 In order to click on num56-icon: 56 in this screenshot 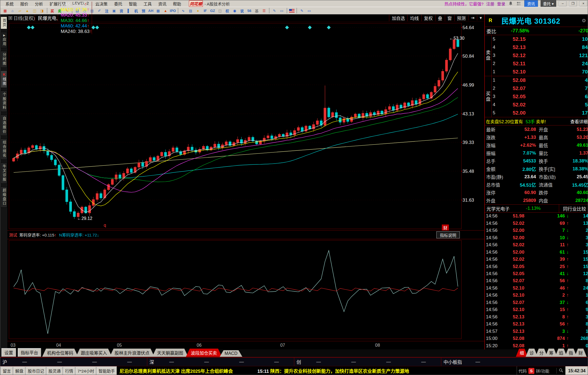, I will do `click(249, 11)`.